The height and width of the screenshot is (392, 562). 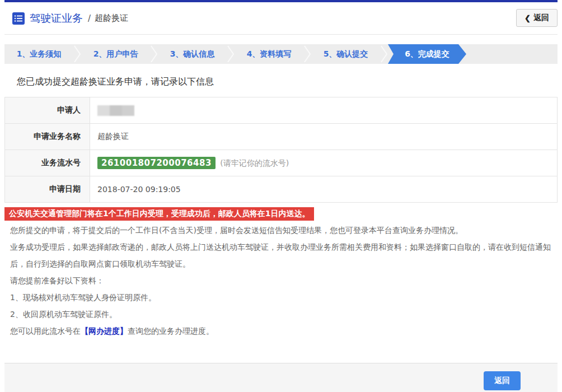 What do you see at coordinates (281, 281) in the screenshot?
I see `paragraph: 请您提前准备好以下资料：` at bounding box center [281, 281].